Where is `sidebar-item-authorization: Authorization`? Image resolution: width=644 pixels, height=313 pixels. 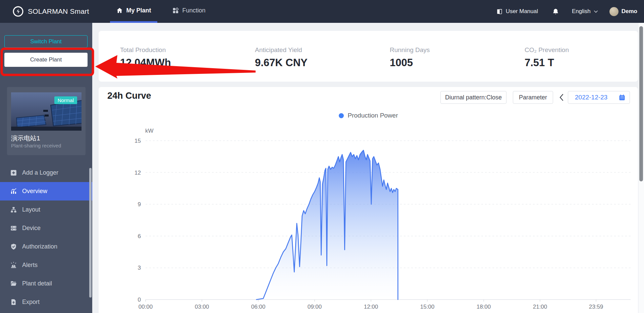
sidebar-item-authorization: Authorization is located at coordinates (46, 247).